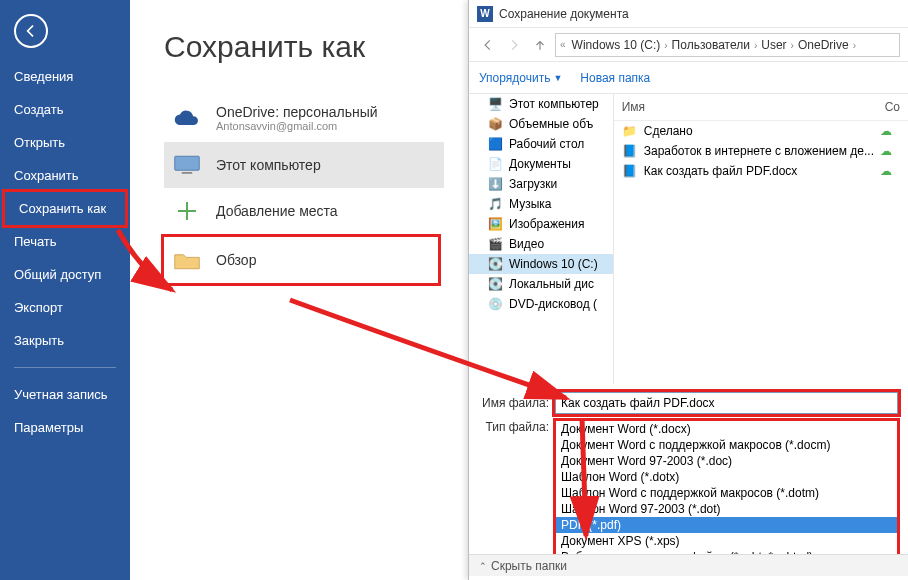 This screenshot has width=908, height=580. I want to click on dialog-titlebar: W Сохранение документа, so click(688, 14).